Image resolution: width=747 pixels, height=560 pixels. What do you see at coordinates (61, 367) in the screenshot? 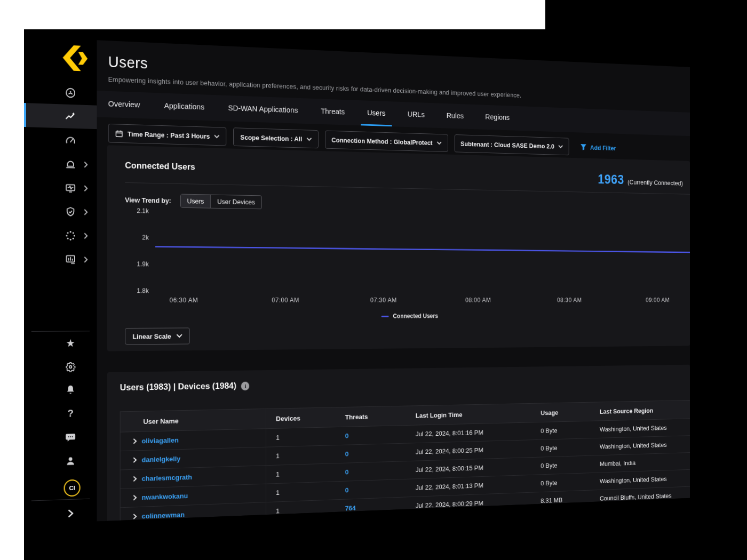
I see `sidebar-item-settings` at bounding box center [61, 367].